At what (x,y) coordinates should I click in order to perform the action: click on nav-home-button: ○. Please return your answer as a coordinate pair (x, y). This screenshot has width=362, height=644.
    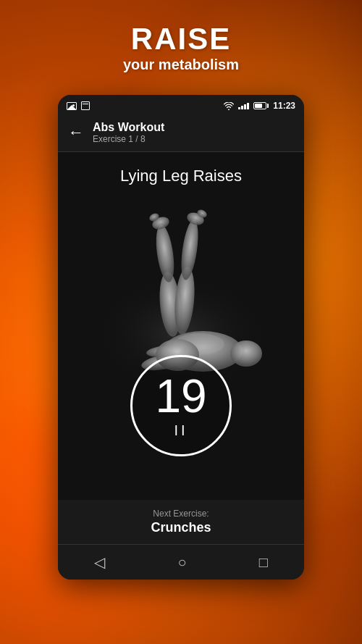
    Looking at the image, I should click on (182, 562).